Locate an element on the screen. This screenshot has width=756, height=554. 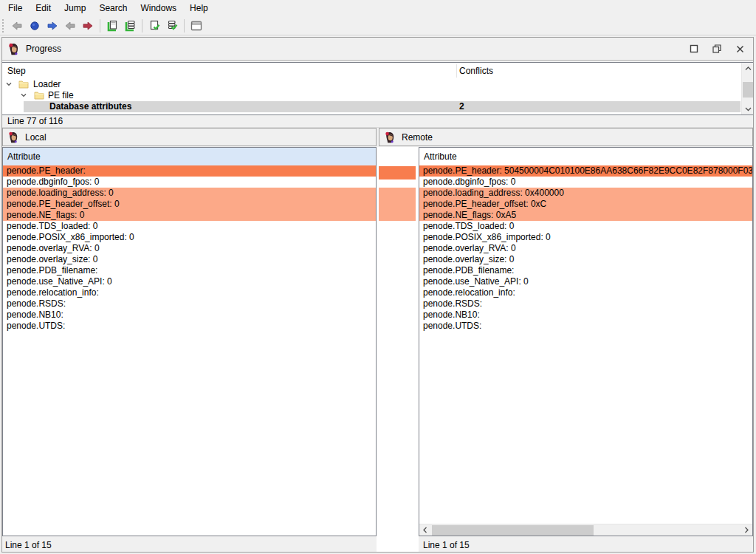
scroll-left-icon is located at coordinates (425, 530).